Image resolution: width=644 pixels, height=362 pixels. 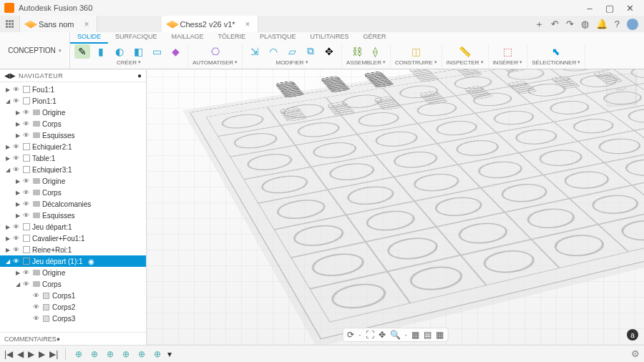 What do you see at coordinates (382, 335) in the screenshot?
I see `pan-tool: ✥` at bounding box center [382, 335].